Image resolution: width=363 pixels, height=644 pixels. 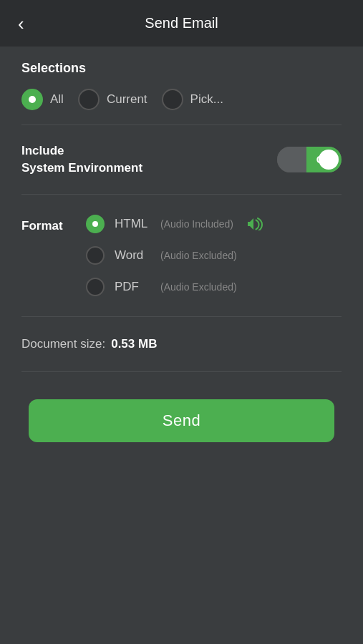 What do you see at coordinates (213, 255) in the screenshot?
I see `format-options: HTML (Audio Included) Word (Audio Exclud…` at bounding box center [213, 255].